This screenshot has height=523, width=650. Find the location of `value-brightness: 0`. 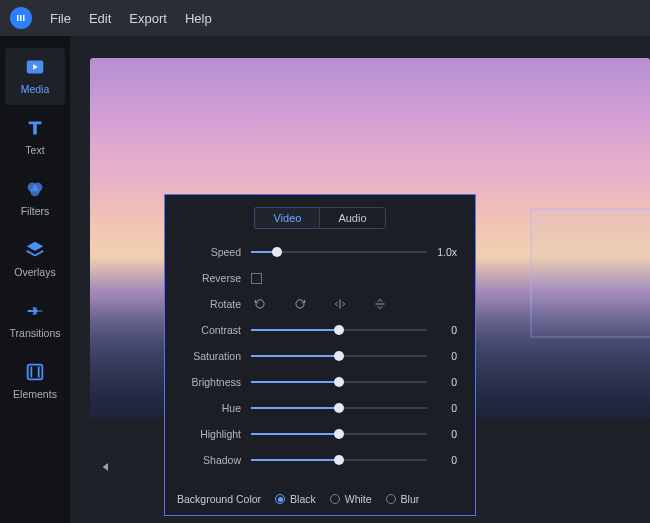

value-brightness: 0 is located at coordinates (444, 382).